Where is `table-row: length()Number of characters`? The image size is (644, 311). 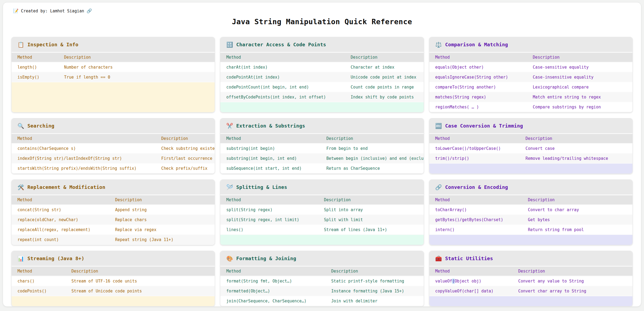
table-row: length()Number of characters is located at coordinates (113, 67).